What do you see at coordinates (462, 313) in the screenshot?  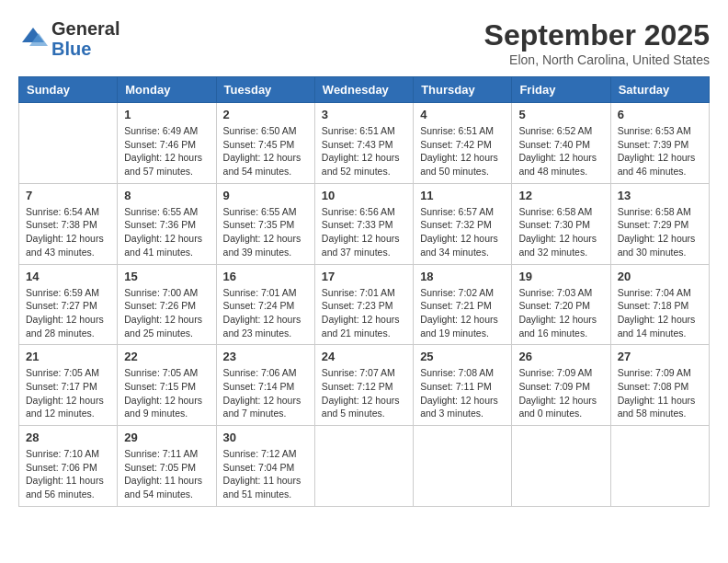 I see `day-info: Sunrise: 7:02 AMSunset: 7:21 PMDaylight:…` at bounding box center [462, 313].